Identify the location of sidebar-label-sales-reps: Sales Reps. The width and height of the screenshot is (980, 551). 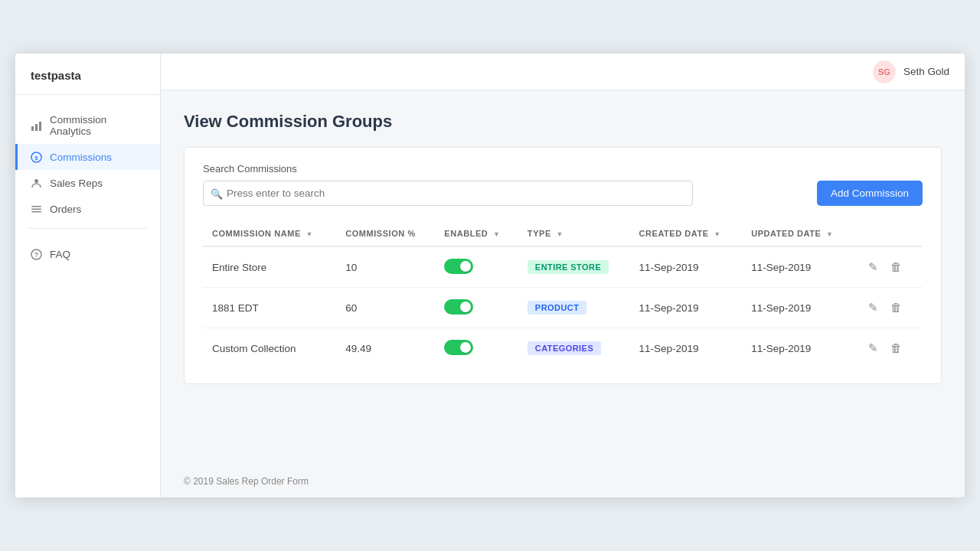
(77, 184).